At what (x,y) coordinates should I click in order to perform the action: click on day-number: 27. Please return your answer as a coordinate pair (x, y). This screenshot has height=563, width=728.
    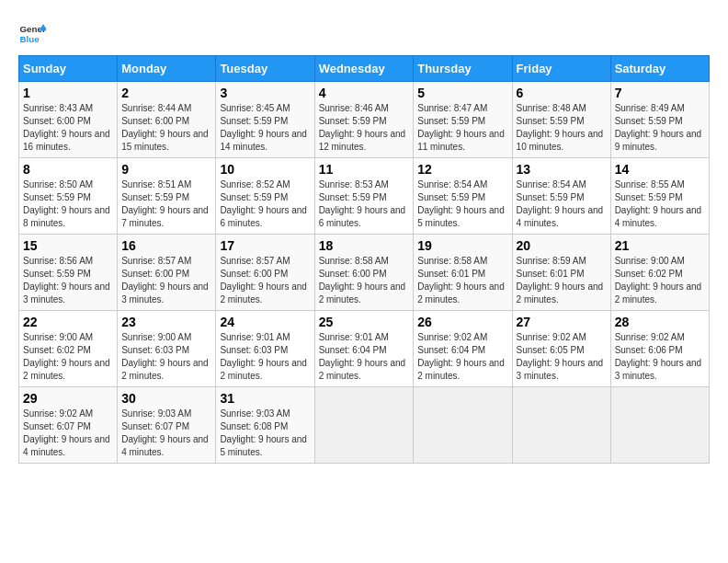
    Looking at the image, I should click on (562, 322).